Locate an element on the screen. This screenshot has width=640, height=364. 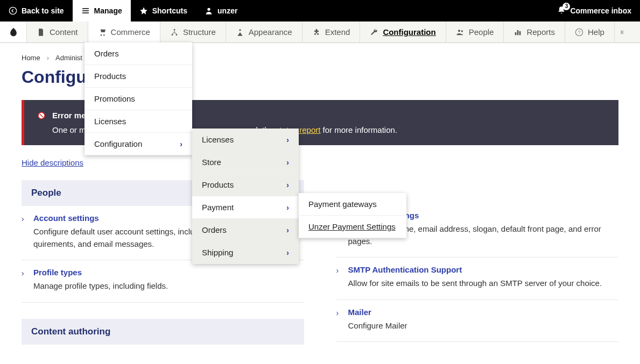
hamburger-icon is located at coordinates (86, 11).